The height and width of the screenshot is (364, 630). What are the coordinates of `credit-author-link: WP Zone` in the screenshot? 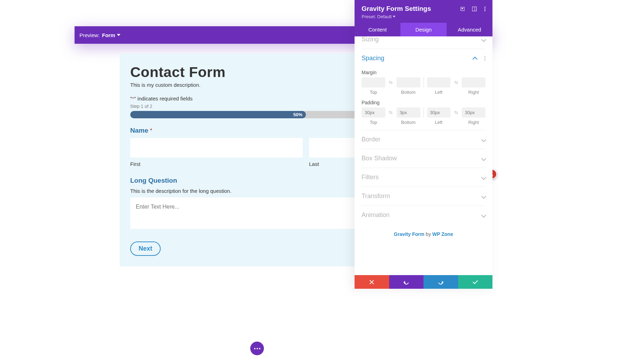 It's located at (443, 234).